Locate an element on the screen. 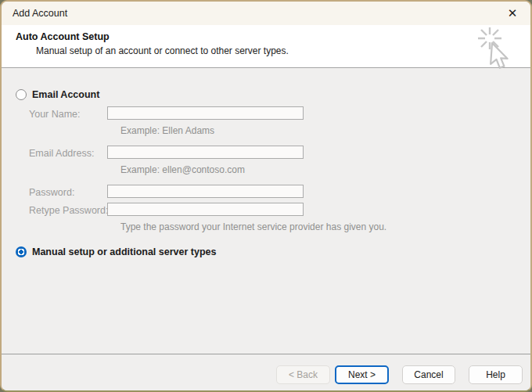 Image resolution: width=532 pixels, height=392 pixels. password-input is located at coordinates (205, 191).